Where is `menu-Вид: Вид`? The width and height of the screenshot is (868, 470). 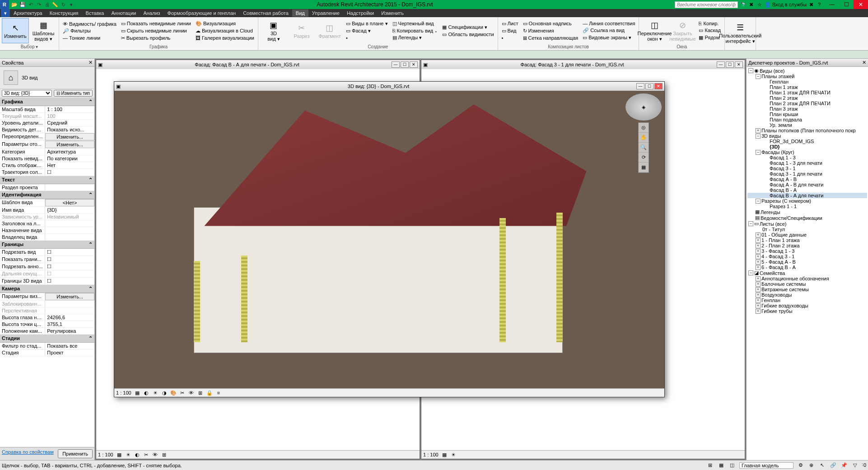
menu-Вид: Вид is located at coordinates (300, 13).